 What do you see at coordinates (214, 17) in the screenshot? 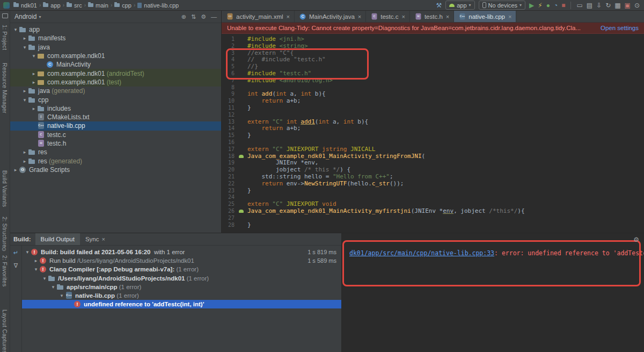
I see `hide-panel-icon: —` at bounding box center [214, 17].